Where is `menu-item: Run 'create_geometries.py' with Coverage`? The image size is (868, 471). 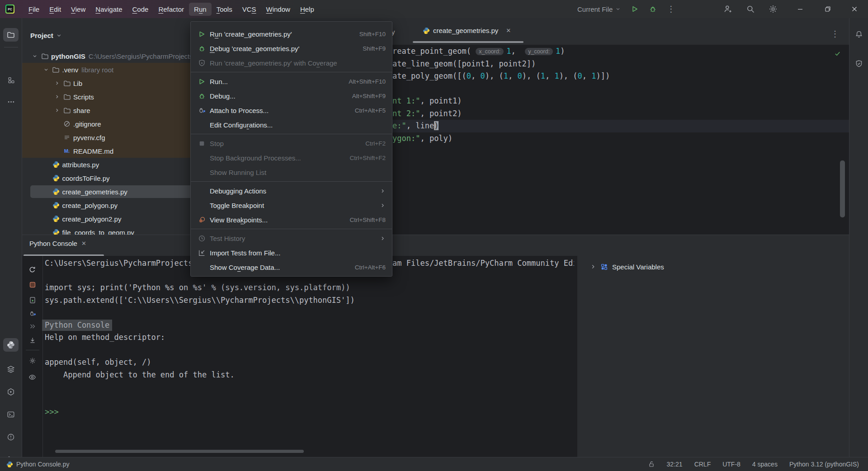 menu-item: Run 'create_geometries.py' with Coverage is located at coordinates (291, 63).